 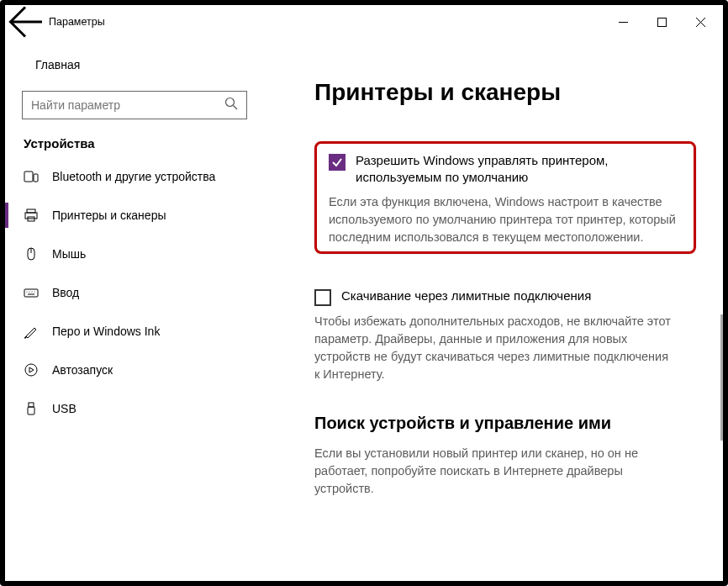 What do you see at coordinates (109, 215) in the screenshot?
I see `sidebar-item-label: Принтеры и сканеры` at bounding box center [109, 215].